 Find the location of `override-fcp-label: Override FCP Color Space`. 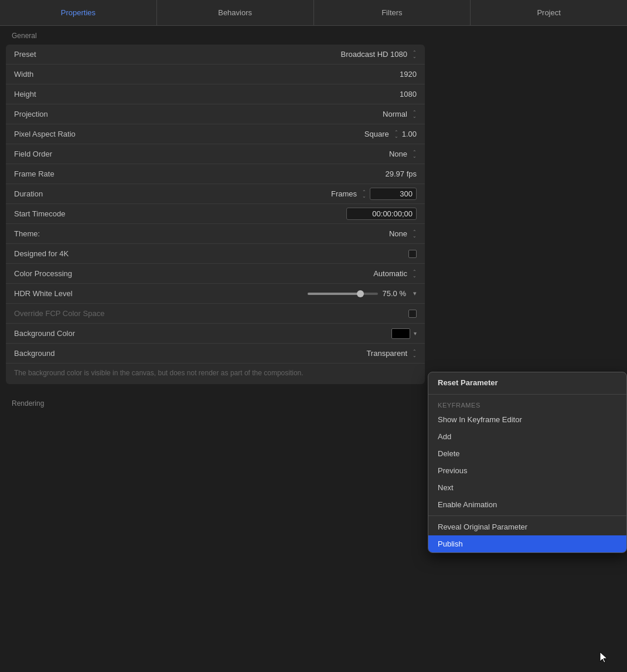

override-fcp-label: Override FCP Color Space is located at coordinates (67, 313).